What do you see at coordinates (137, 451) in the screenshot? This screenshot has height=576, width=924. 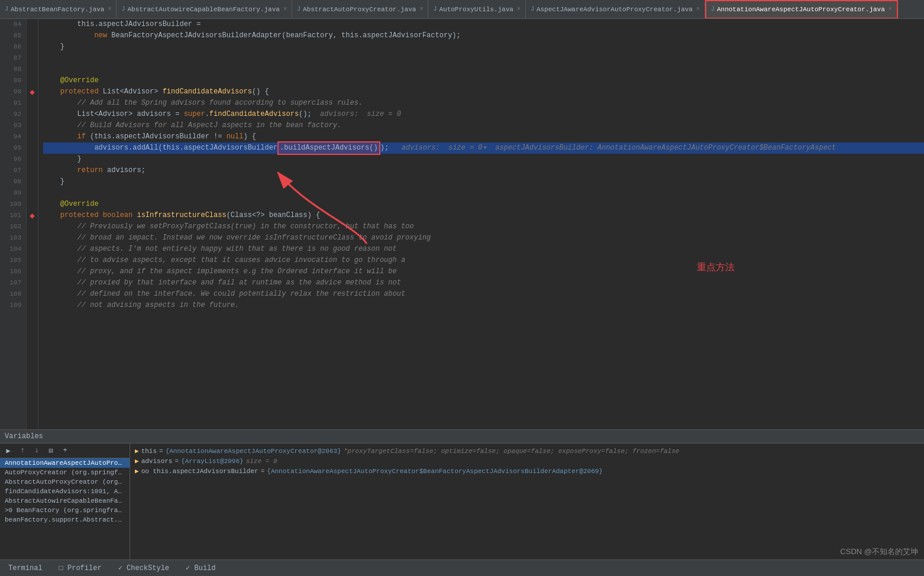 I see `expand-this: ▶` at bounding box center [137, 451].